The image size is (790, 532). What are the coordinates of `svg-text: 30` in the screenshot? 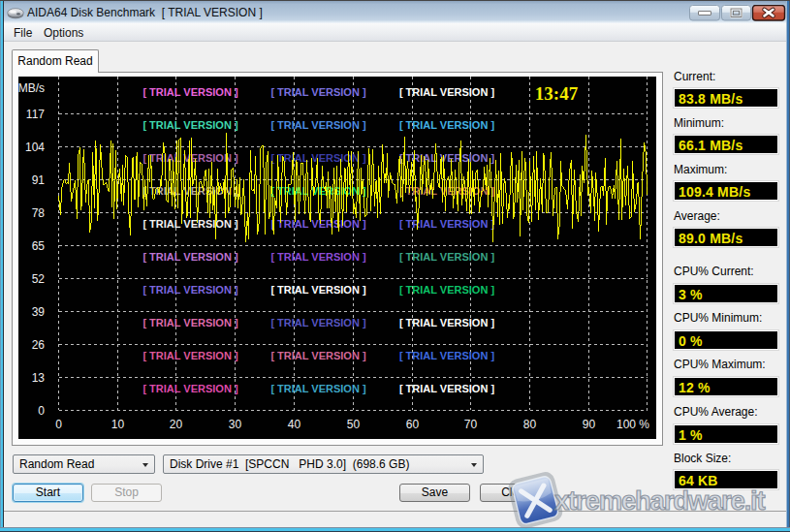 It's located at (236, 424).